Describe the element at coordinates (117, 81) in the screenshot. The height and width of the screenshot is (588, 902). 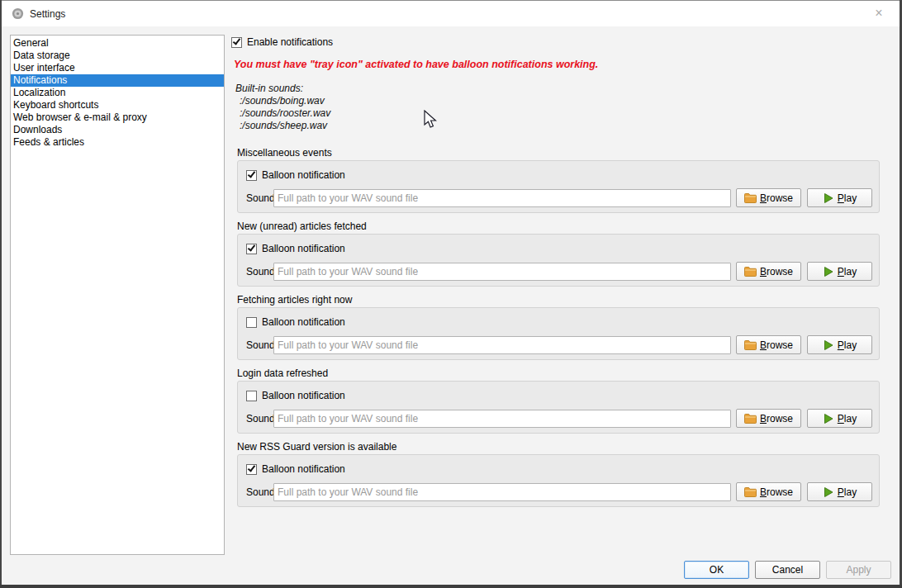
I see `sidebar-item-notifications: Notifications` at that location.